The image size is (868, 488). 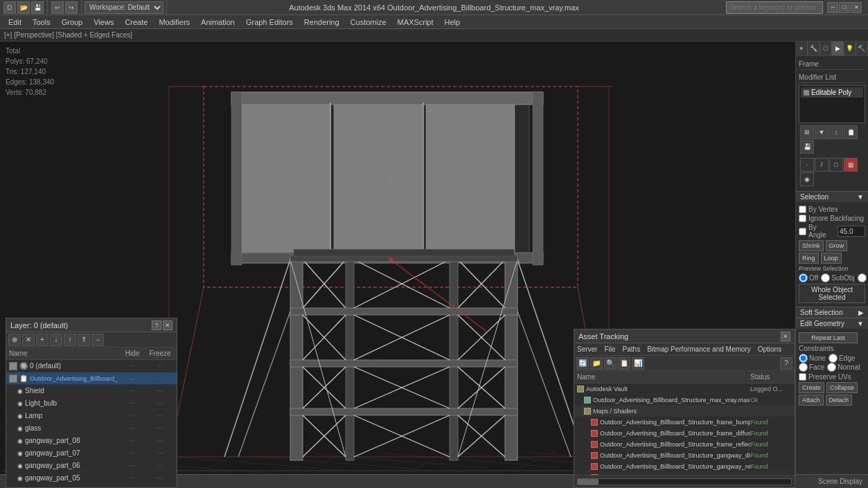 What do you see at coordinates (833, 359) in the screenshot?
I see `edge-radio` at bounding box center [833, 359].